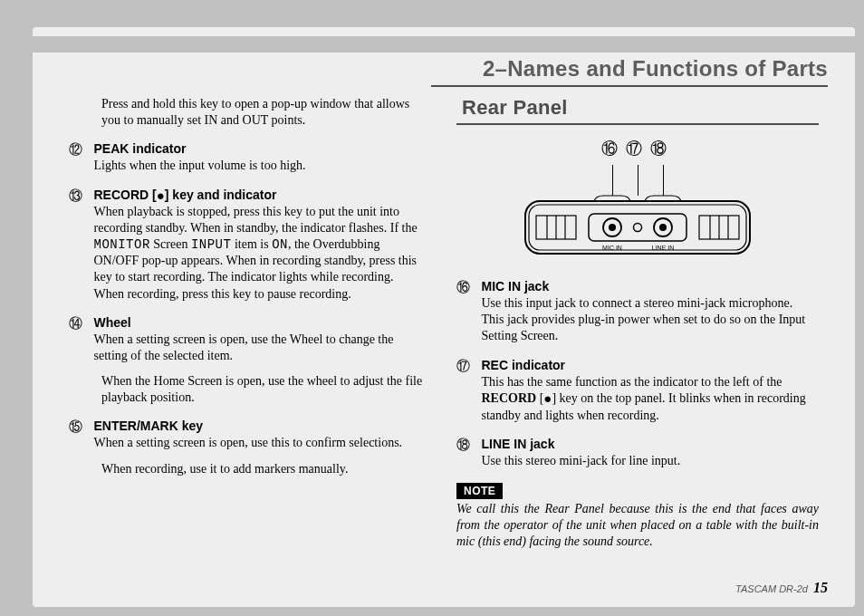 Image resolution: width=864 pixels, height=616 pixels. I want to click on text-mid: Screen, so click(170, 245).